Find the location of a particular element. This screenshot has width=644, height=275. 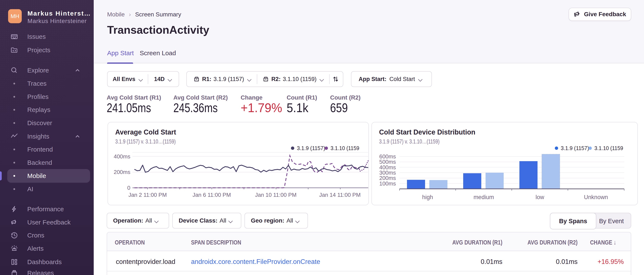

svg-text: Jan 14 11:00 PM is located at coordinates (340, 195).